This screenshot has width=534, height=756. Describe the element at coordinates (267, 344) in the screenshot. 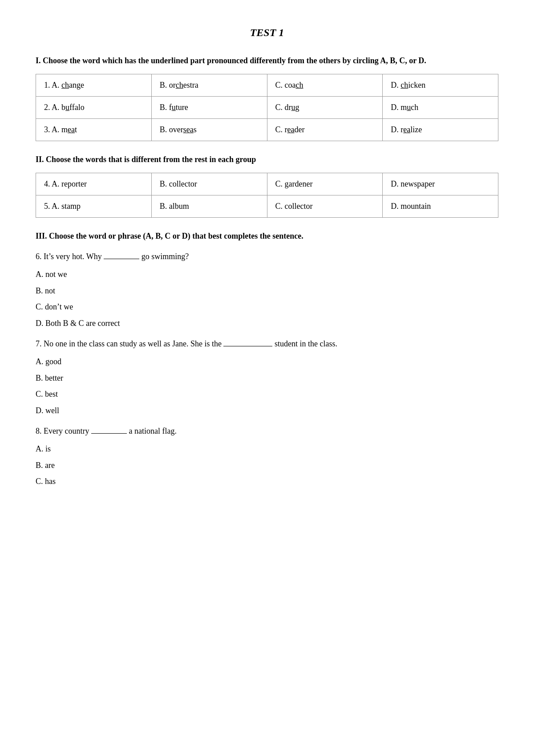

I see `q7-text: 7. No one in the class can study as well…` at that location.